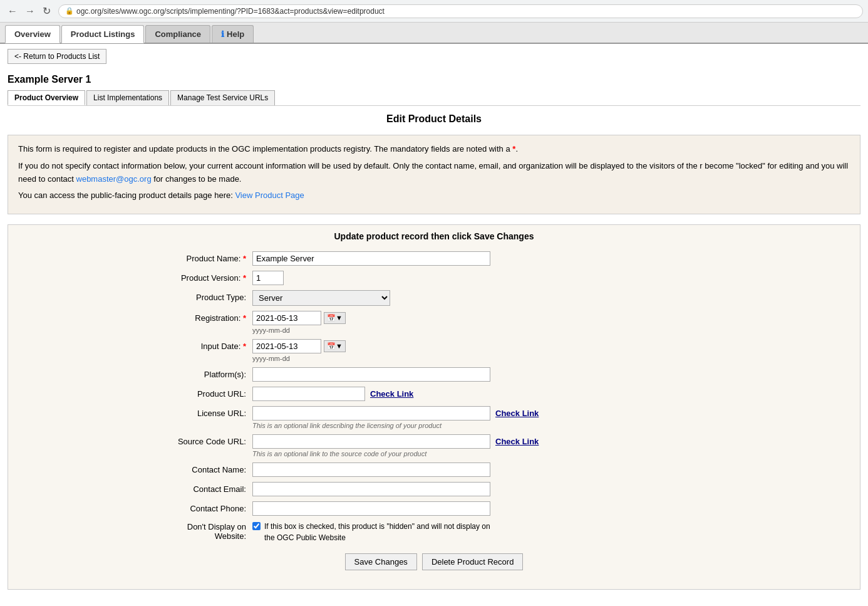 The width and height of the screenshot is (868, 606). What do you see at coordinates (381, 562) in the screenshot?
I see `save-changes-button: Save Changes` at bounding box center [381, 562].